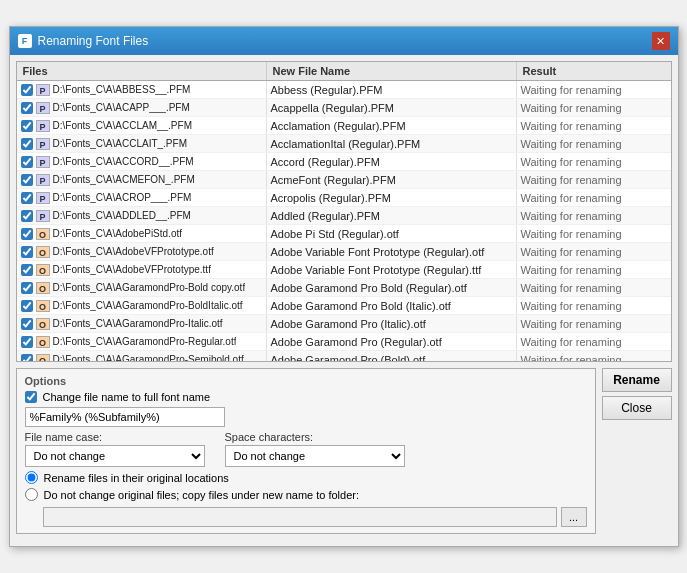 This screenshot has height=573, width=687. Describe the element at coordinates (392, 324) in the screenshot. I see `new-file-name: Adobe Garamond Pro (Italic).otf` at that location.